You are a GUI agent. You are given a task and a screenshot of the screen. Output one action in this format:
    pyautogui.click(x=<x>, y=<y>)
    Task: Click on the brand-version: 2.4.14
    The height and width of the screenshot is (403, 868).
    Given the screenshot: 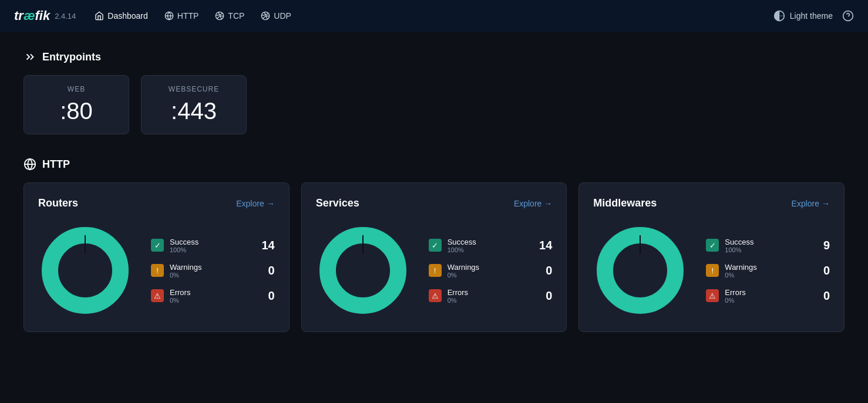 What is the action you would take?
    pyautogui.click(x=65, y=16)
    